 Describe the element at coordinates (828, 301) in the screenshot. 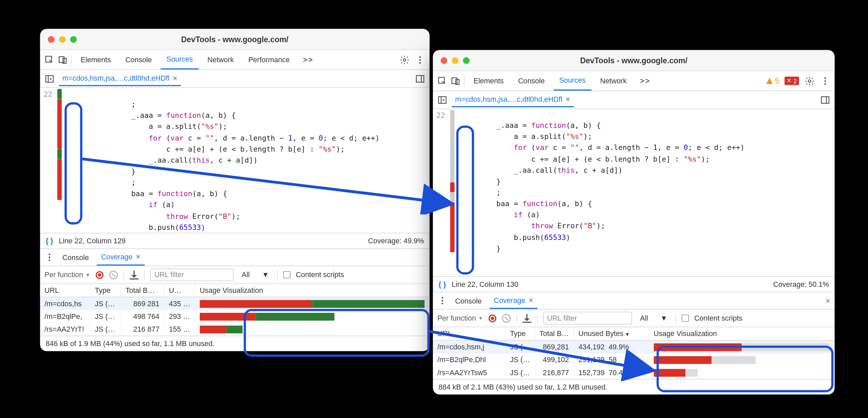

I see `drawer-close-icon: ×` at that location.